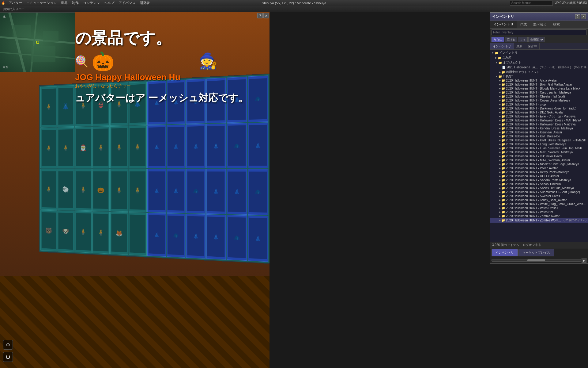  What do you see at coordinates (539, 176) in the screenshot?
I see `tree-item: ▶📁2020 Halloween HUNT - ROLLY Avatar` at bounding box center [539, 176].